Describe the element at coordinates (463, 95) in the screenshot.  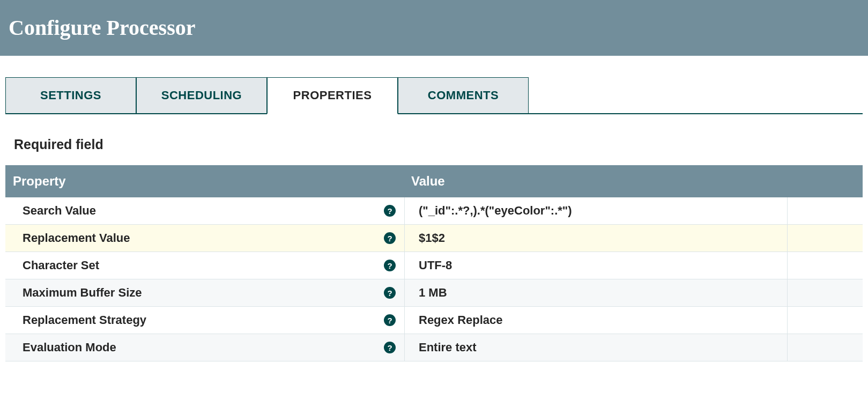
I see `tab-comments: COMMENTS` at that location.